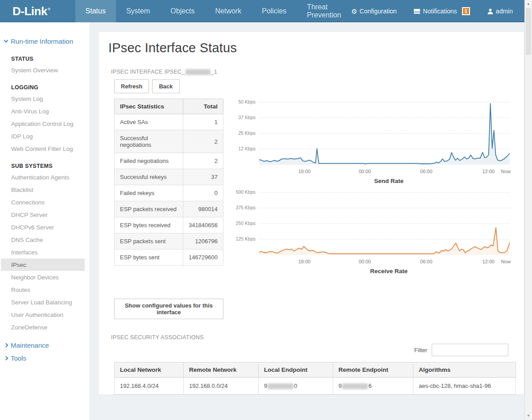 This screenshot has width=532, height=420. Describe the element at coordinates (166, 87) in the screenshot. I see `back-button: Back` at that location.